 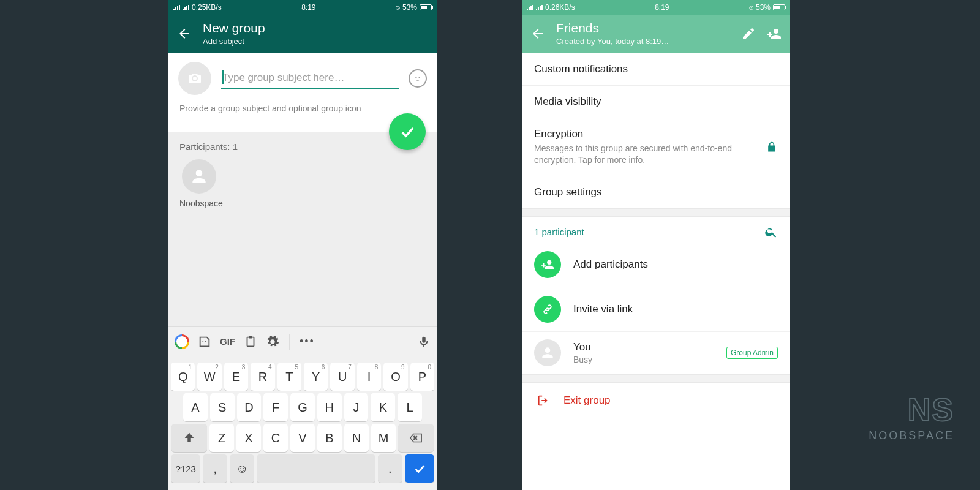 I want to click on sticker-icon, so click(x=205, y=342).